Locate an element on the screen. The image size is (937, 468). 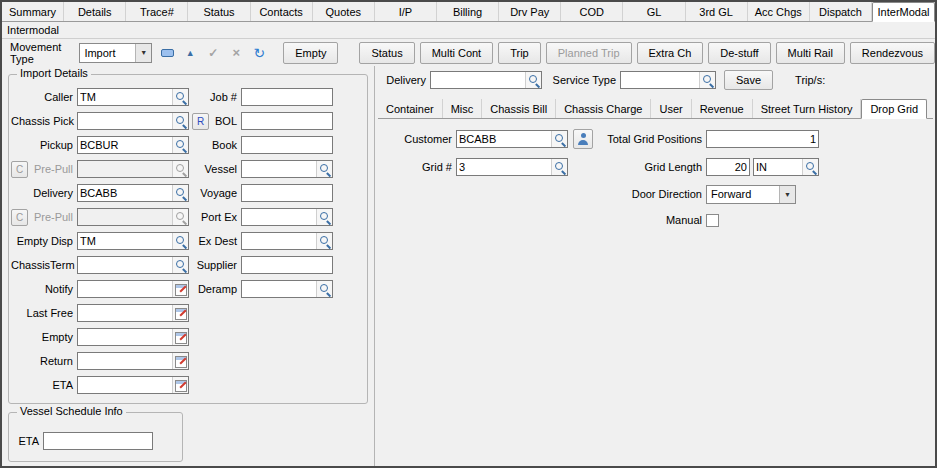
multi-rail-button: Multi Rail is located at coordinates (810, 53).